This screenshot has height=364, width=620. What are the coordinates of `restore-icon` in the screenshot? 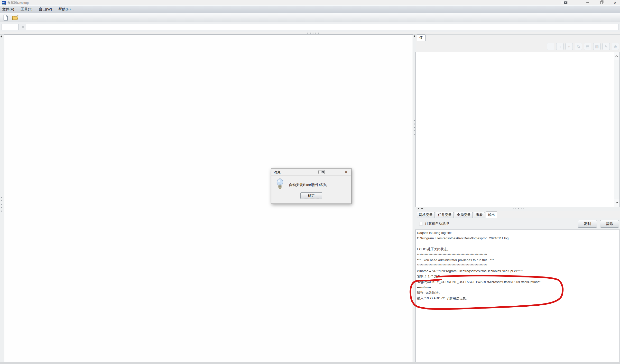 It's located at (602, 3).